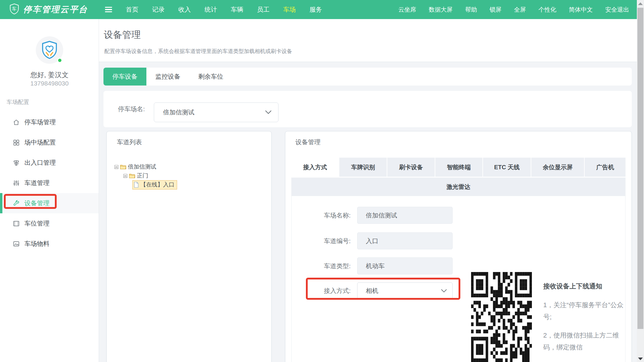  I want to click on brand-shield-icon: 车, so click(14, 10).